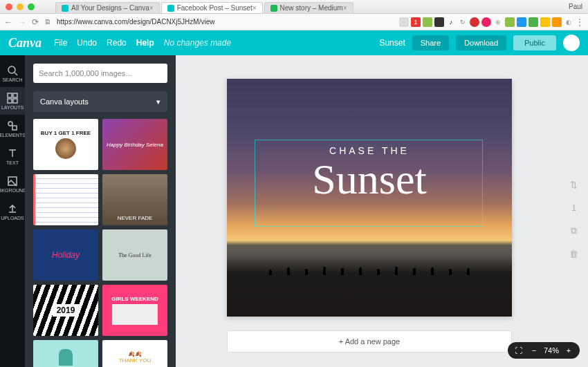 The width and height of the screenshot is (588, 367). What do you see at coordinates (369, 341) in the screenshot?
I see `add-page-button: + Add a new page` at bounding box center [369, 341].